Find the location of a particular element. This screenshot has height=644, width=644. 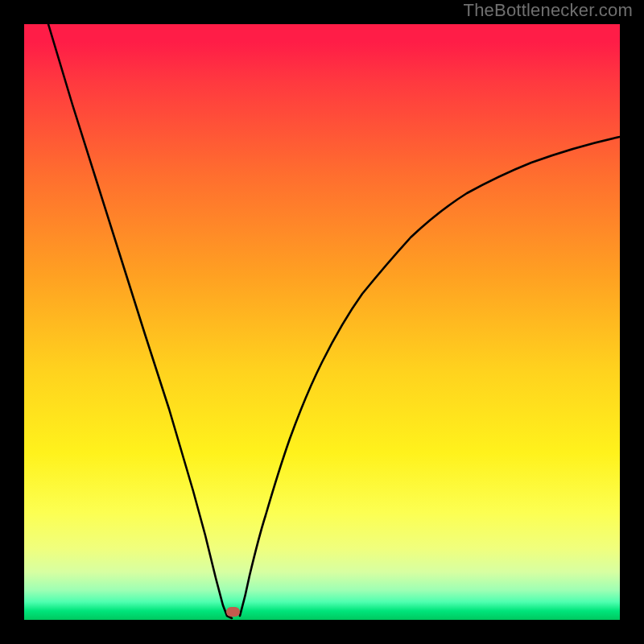

watermark-text: TheBottlenecker.com is located at coordinates (548, 10).